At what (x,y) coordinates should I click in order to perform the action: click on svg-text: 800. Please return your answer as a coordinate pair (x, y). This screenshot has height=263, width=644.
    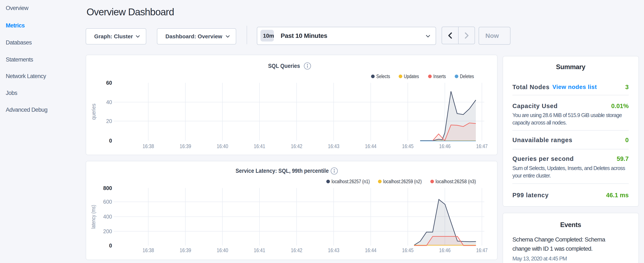
    Looking at the image, I should click on (108, 188).